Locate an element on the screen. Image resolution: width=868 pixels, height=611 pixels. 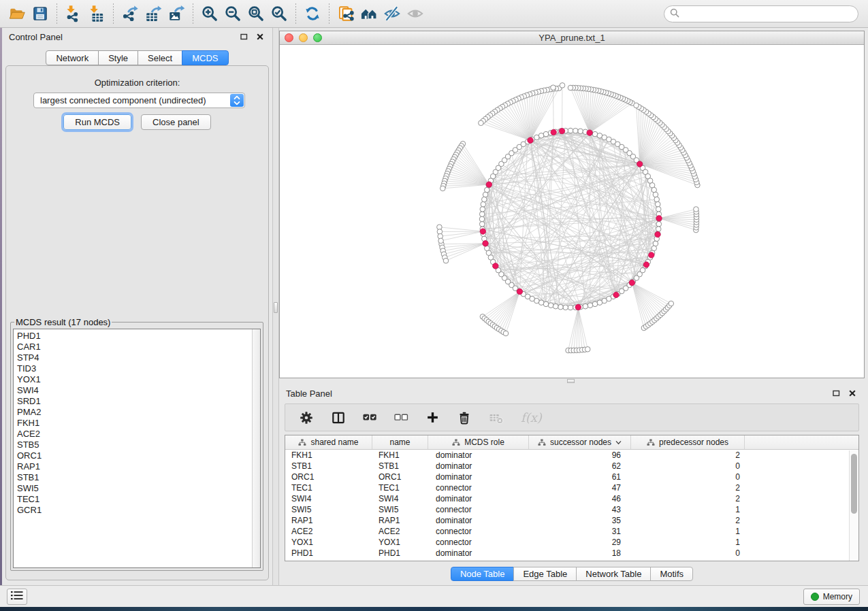
desktop-wallpaper-strip is located at coordinates (434, 609).